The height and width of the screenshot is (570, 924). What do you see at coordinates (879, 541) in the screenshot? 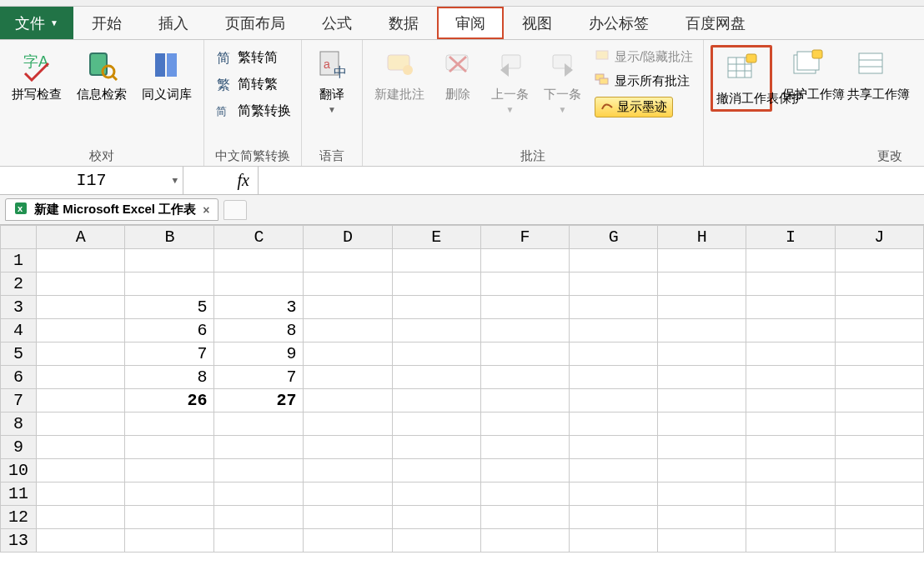
I see `cell-J13` at bounding box center [879, 541].